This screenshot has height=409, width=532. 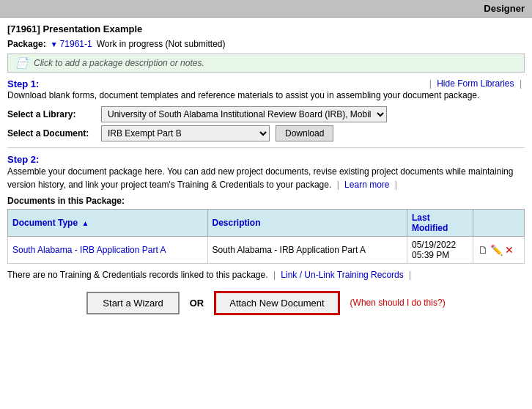 What do you see at coordinates (108, 223) in the screenshot?
I see `col-doc-type: Document Type ▲` at bounding box center [108, 223].